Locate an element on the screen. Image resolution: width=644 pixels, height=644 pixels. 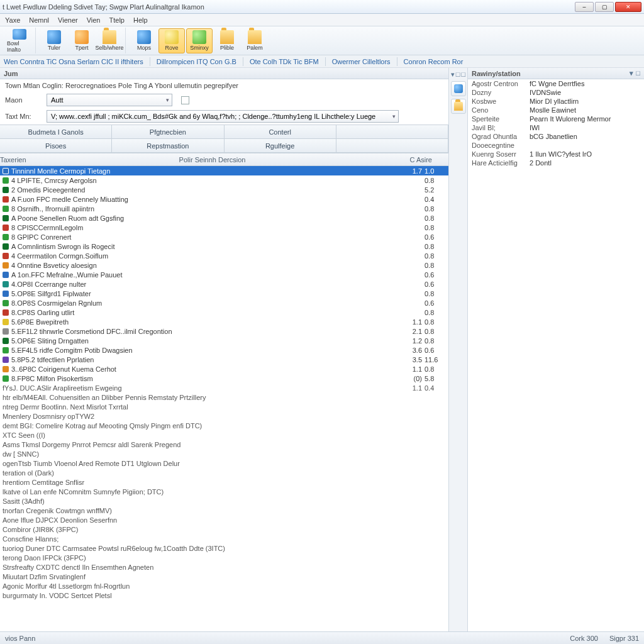
table-row: Asms Tkmsl Dorgemy Pnrrot Pemcsr aldl Sa… is located at coordinates (224, 444).